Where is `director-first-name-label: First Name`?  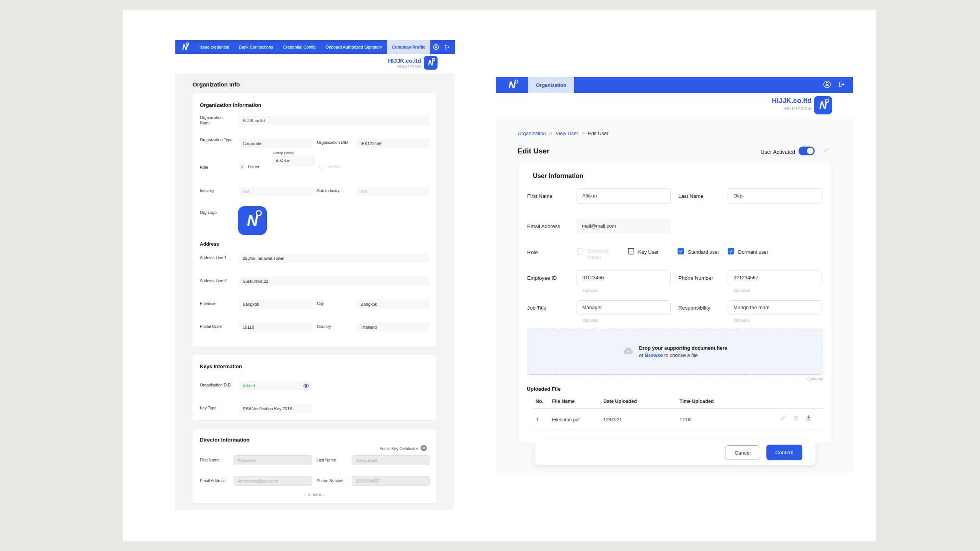 director-first-name-label: First Name is located at coordinates (210, 460).